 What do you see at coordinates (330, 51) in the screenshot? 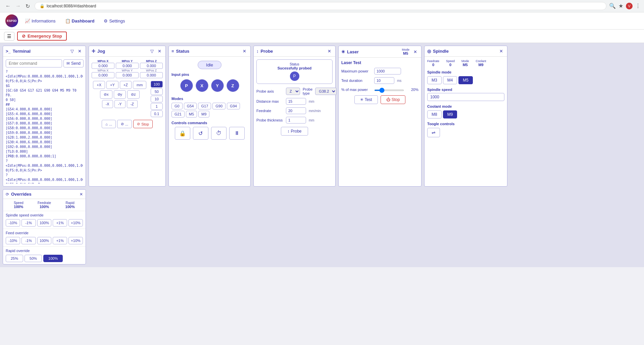
I see `probe-close-button: ✕` at bounding box center [330, 51].